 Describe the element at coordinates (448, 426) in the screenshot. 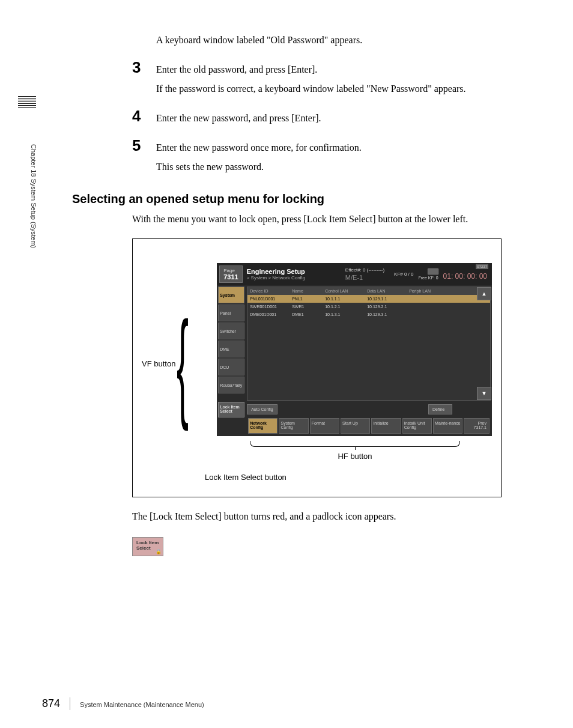

I see `hf-maintenance-button: Mainte-nance` at that location.